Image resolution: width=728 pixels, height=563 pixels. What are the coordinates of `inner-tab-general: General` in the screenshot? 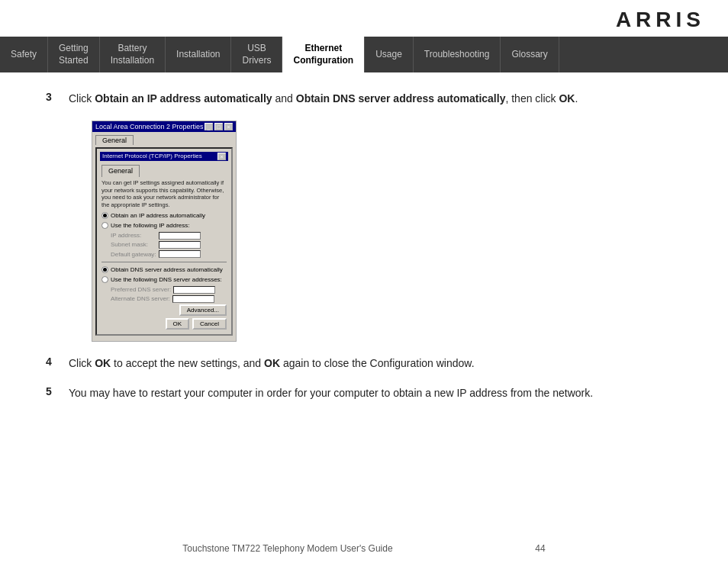 It's located at (121, 171).